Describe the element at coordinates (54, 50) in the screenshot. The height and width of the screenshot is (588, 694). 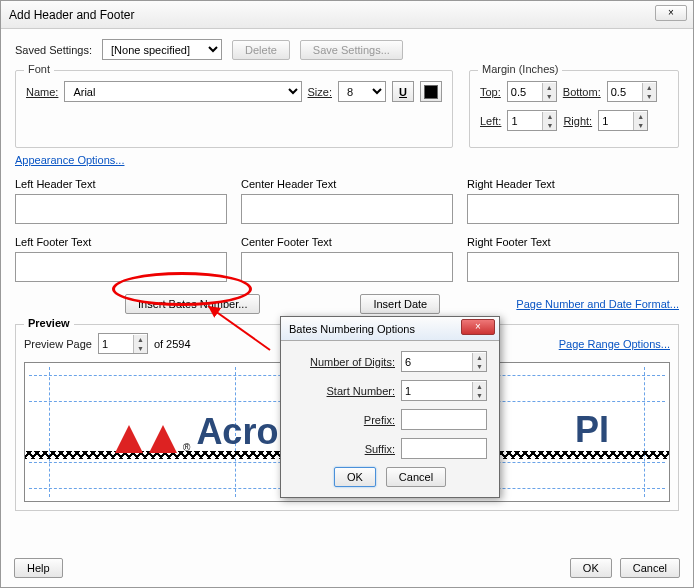
I see `saved-settings-label: Saved Settings:` at that location.